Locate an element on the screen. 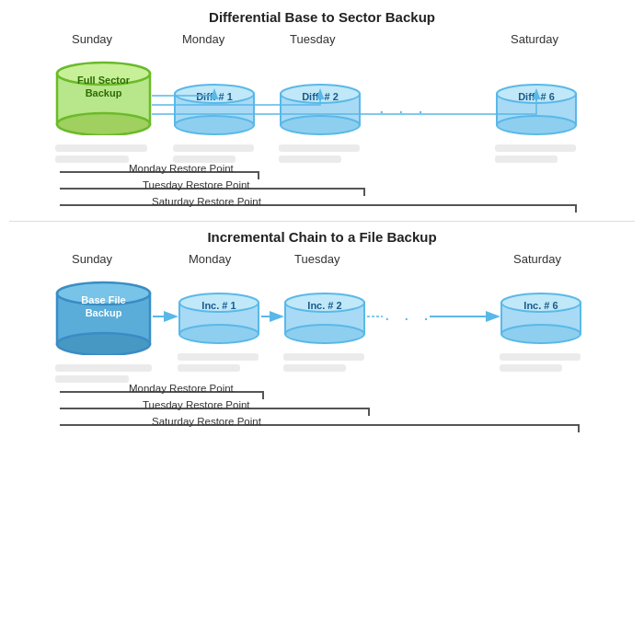 The width and height of the screenshot is (644, 644). saturday-restore-tick-bottom is located at coordinates (579, 429).